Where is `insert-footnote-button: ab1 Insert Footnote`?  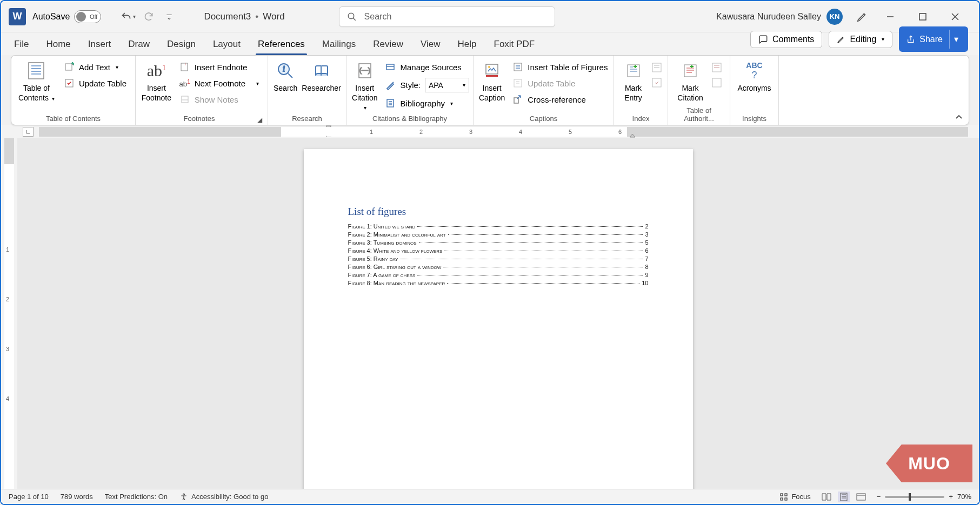
insert-footnote-button: ab1 Insert Footnote is located at coordinates (157, 85).